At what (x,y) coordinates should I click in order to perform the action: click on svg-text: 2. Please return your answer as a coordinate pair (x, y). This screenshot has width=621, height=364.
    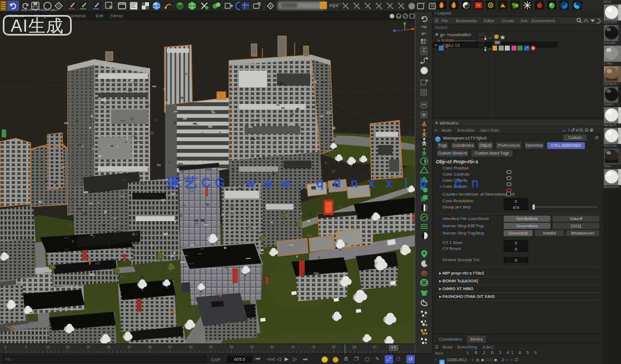
    Looking at the image, I should click on (427, 40).